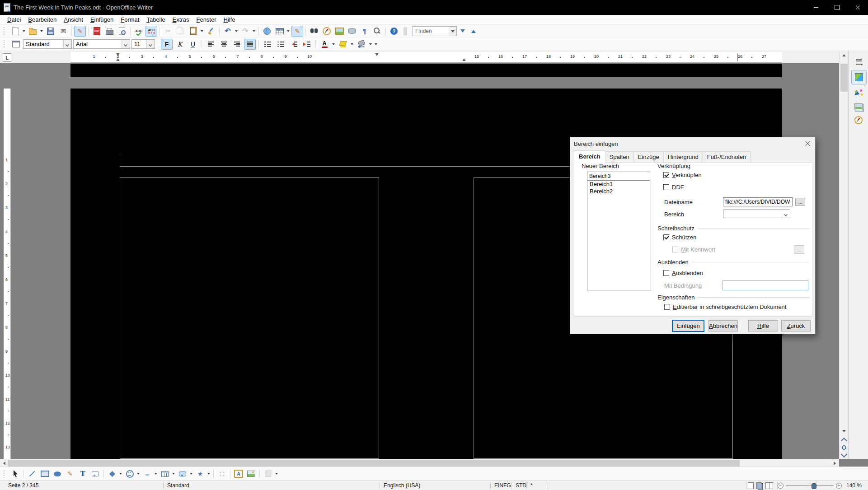  What do you see at coordinates (130, 474) in the screenshot?
I see `symbol-shapes-icon` at bounding box center [130, 474].